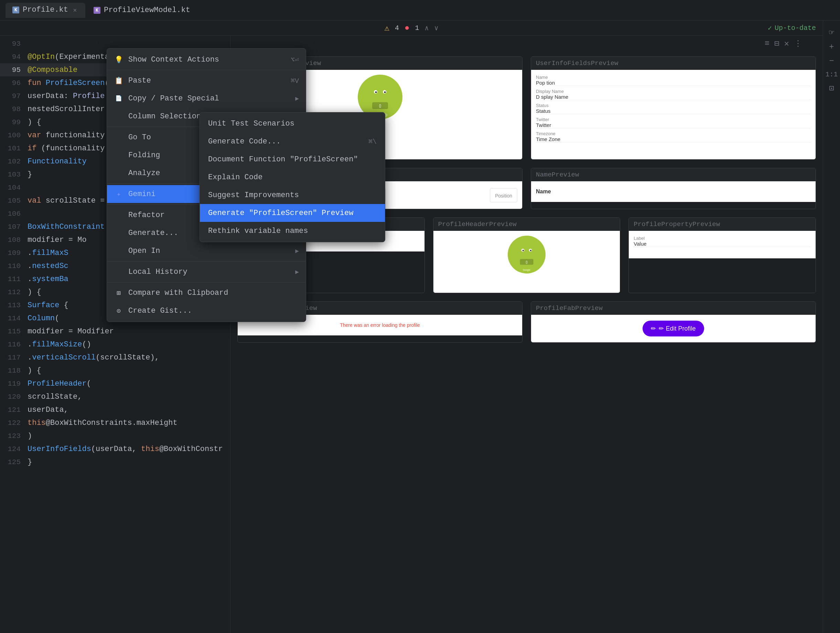 This screenshot has height=633, width=840. What do you see at coordinates (118, 272) in the screenshot?
I see `history-icon` at bounding box center [118, 272].